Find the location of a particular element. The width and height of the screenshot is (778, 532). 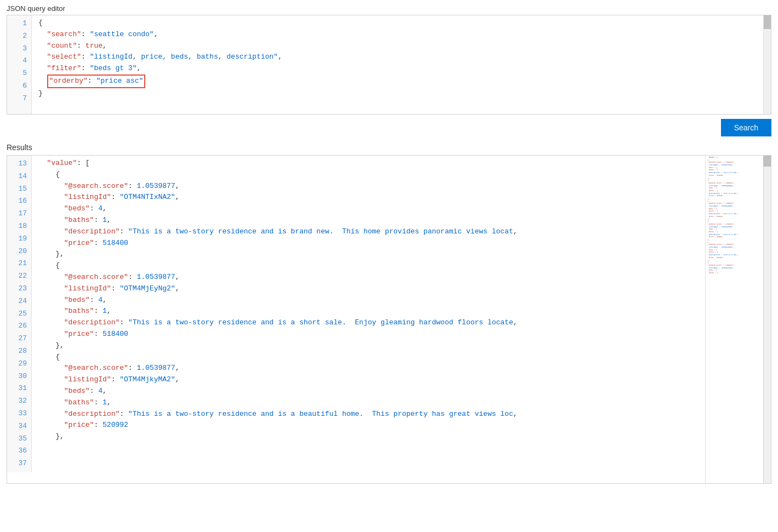

result-line-26: "baths": 1, is located at coordinates (372, 311).